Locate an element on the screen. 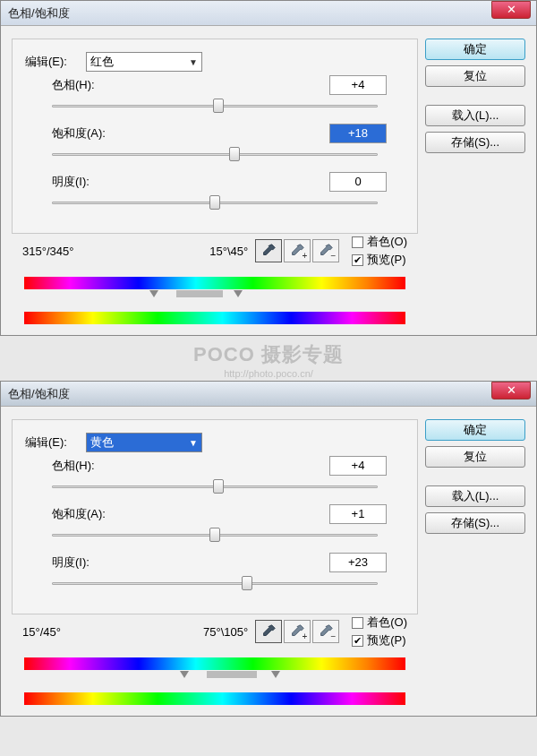 This screenshot has height=756, width=537. degree-range-left: 15°/45° is located at coordinates (72, 632).